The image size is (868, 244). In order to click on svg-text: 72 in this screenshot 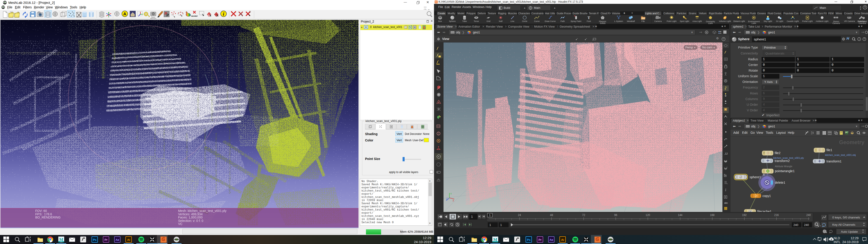, I will do `click(584, 215)`.